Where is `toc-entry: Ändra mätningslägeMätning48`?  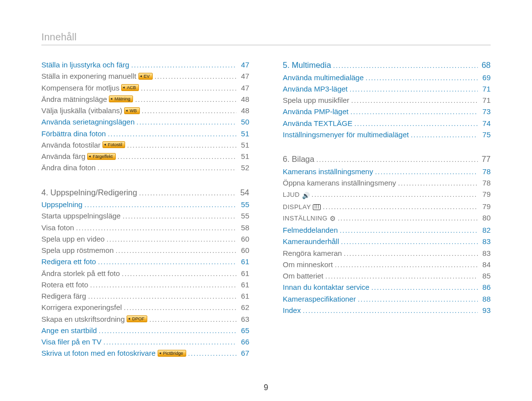
toc-entry: Ändra mätningslägeMätning48 is located at coordinates (145, 99).